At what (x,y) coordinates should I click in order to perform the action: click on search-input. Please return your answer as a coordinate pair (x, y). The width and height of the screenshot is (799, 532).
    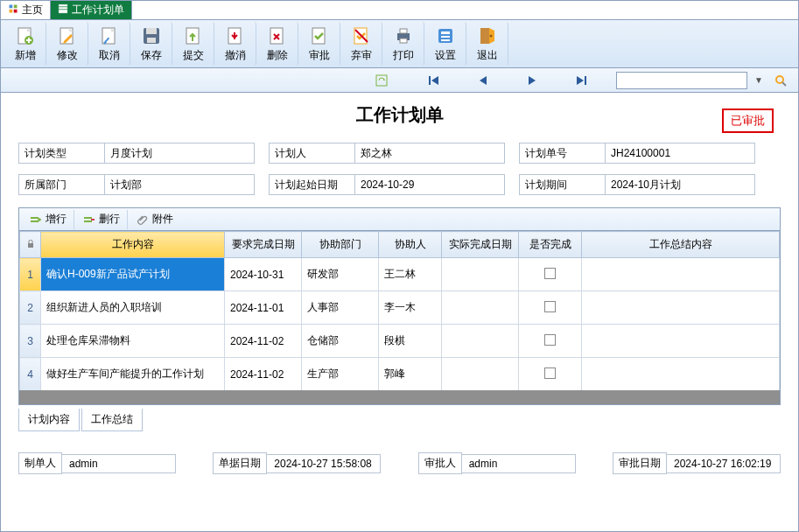
    Looking at the image, I should click on (682, 80).